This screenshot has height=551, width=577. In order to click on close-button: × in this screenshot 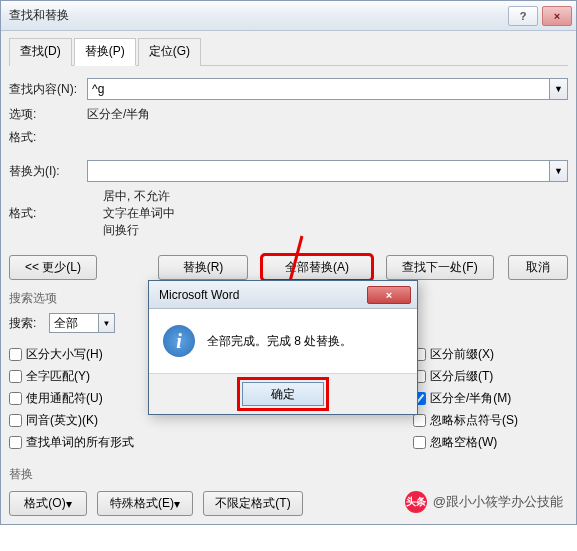, I will do `click(557, 16)`.